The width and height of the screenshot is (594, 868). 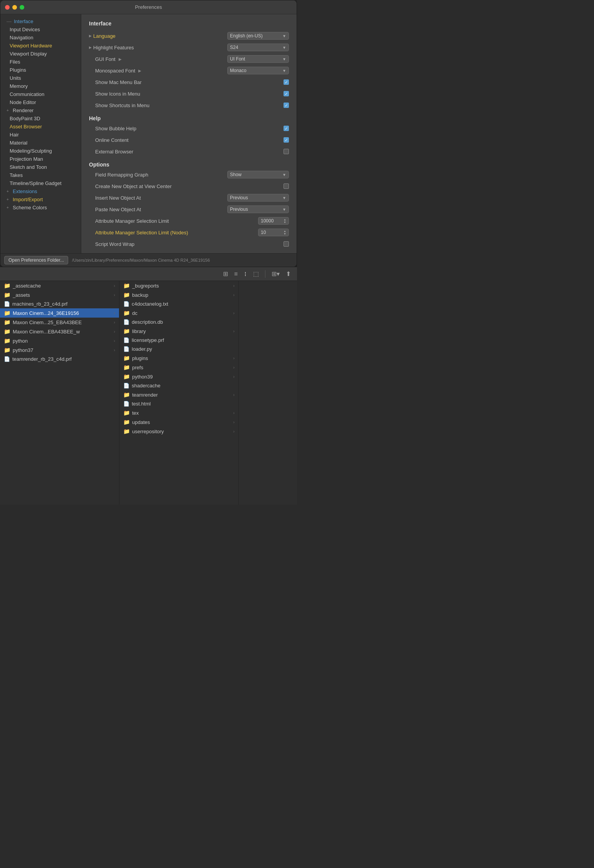 I want to click on sidebar-item-plugins: Plugins, so click(x=41, y=70).